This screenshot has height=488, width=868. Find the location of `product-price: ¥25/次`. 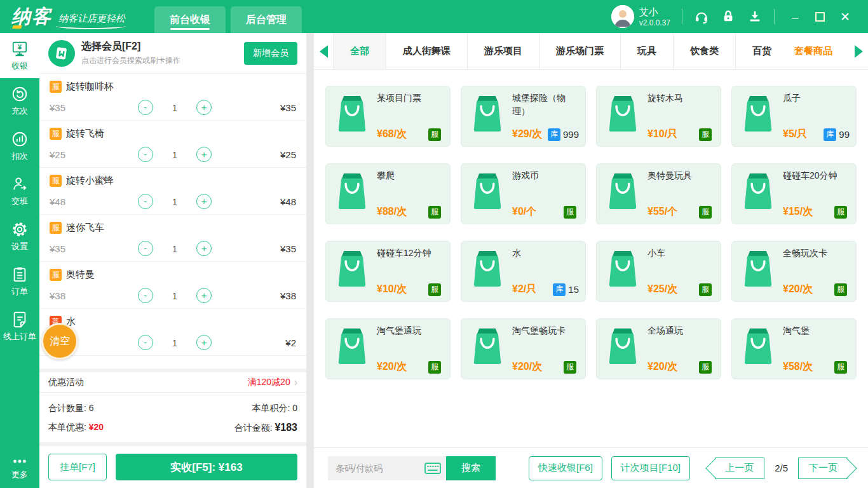

product-price: ¥25/次 is located at coordinates (662, 290).